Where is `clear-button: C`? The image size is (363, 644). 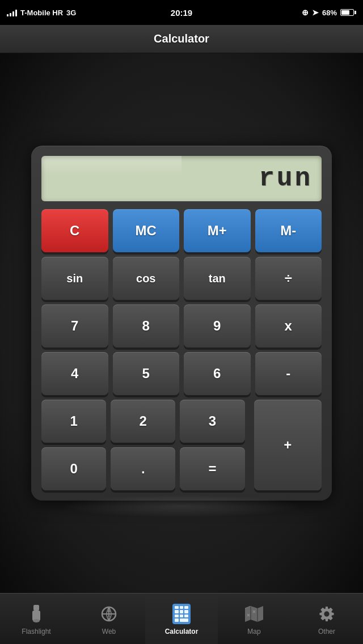 clear-button: C is located at coordinates (75, 231).